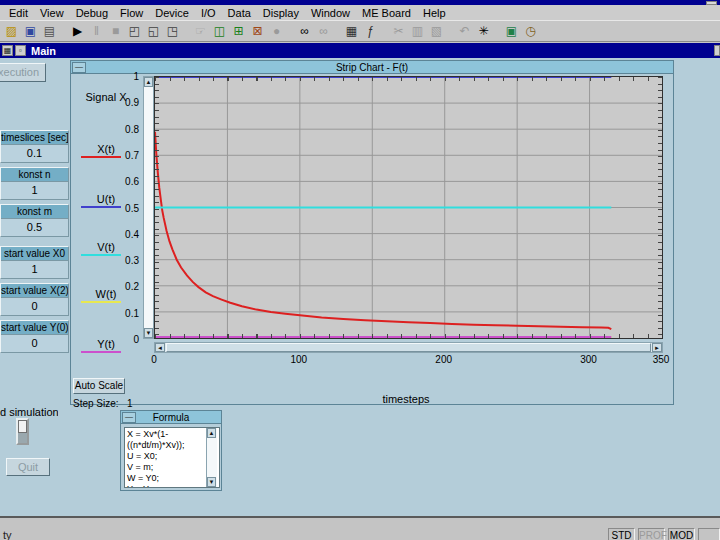  I want to click on timer-icon: ◷, so click(530, 32).